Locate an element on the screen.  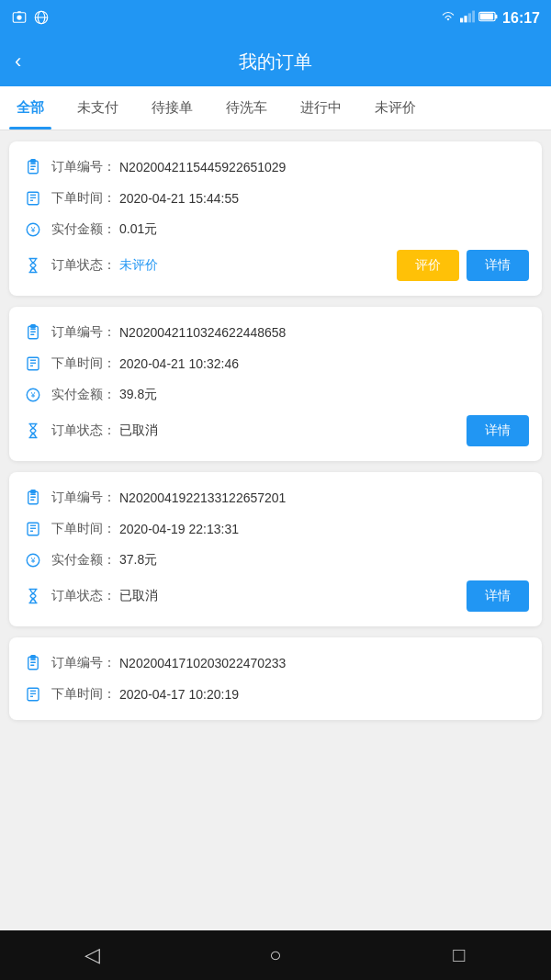
tab-item-1: 未支付 is located at coordinates (97, 108).